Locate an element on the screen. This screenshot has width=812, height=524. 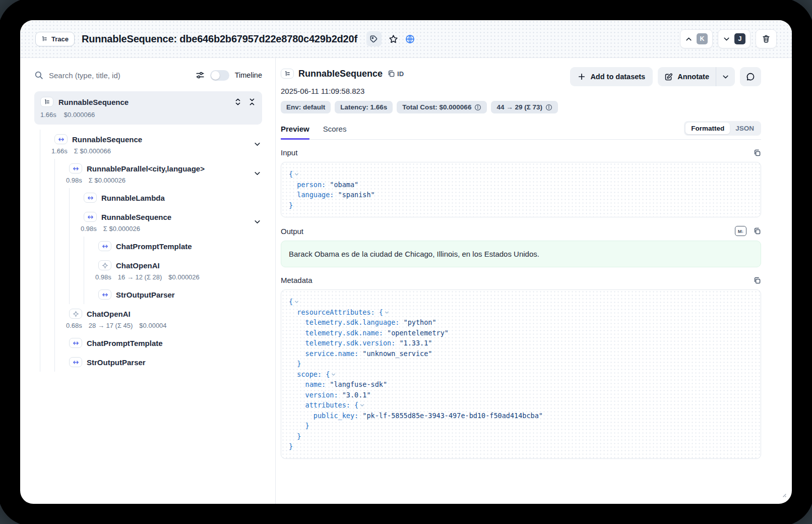
input-label: Input is located at coordinates (289, 152).